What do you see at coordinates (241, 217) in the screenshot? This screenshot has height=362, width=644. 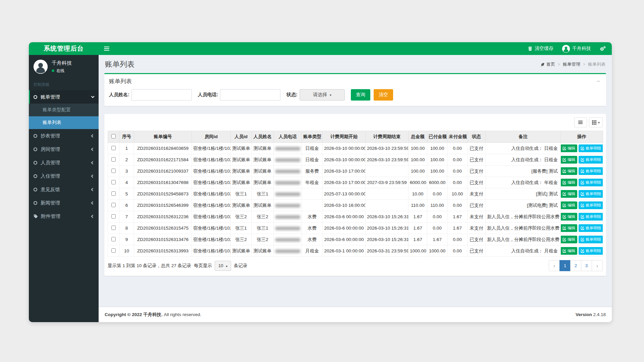 I see `cell-person-id: 张三2` at bounding box center [241, 217].